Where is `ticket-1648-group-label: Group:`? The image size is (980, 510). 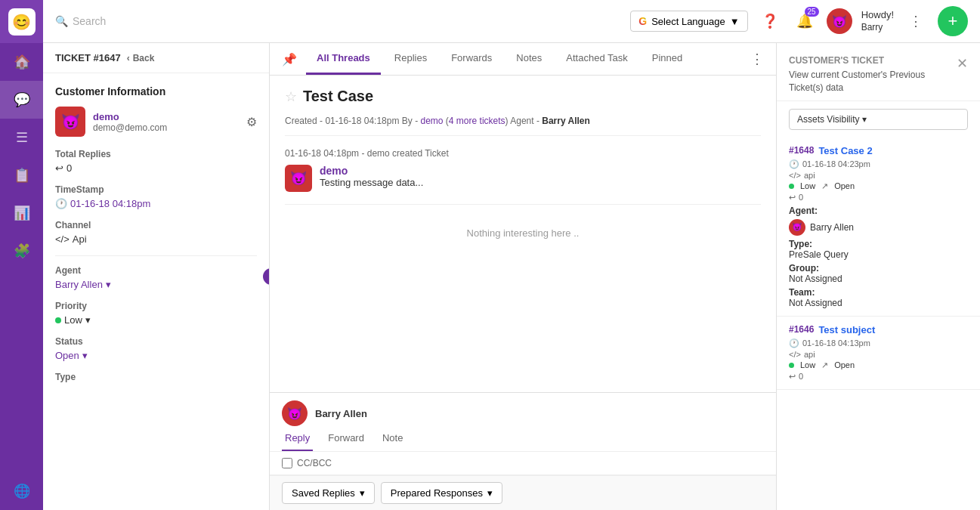 ticket-1648-group-label: Group: is located at coordinates (804, 268).